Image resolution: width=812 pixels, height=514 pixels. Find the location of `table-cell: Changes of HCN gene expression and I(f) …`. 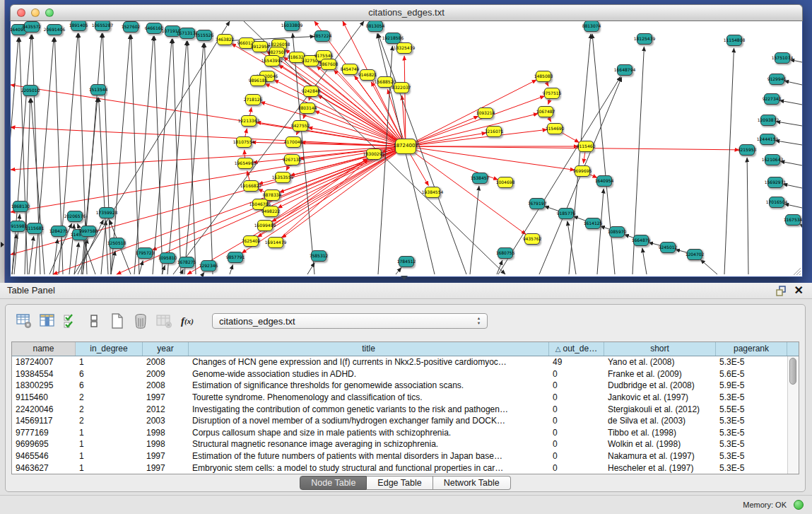

table-cell: Changes of HCN gene expression and I(f) … is located at coordinates (369, 362).